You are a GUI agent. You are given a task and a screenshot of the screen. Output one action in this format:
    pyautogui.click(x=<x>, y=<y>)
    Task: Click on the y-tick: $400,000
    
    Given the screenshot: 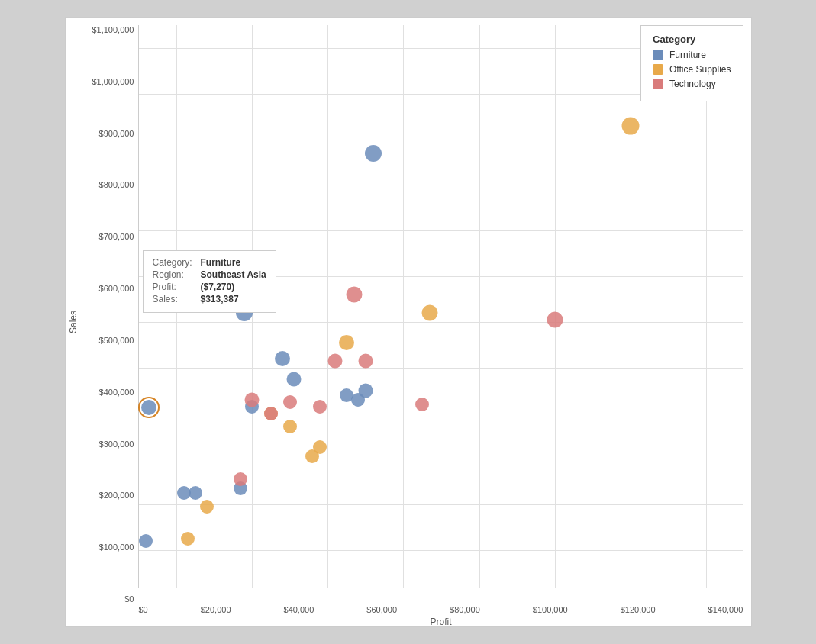 What is the action you would take?
    pyautogui.click(x=117, y=392)
    